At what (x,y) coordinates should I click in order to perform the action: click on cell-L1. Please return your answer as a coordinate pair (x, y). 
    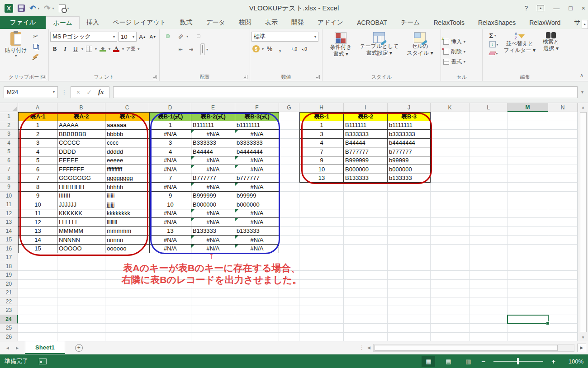
    Looking at the image, I should click on (488, 117).